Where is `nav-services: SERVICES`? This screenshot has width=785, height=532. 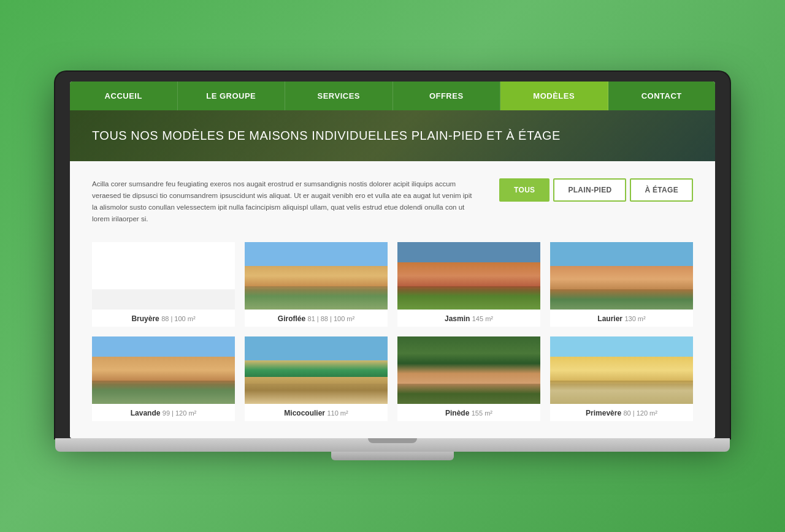
nav-services: SERVICES is located at coordinates (339, 96).